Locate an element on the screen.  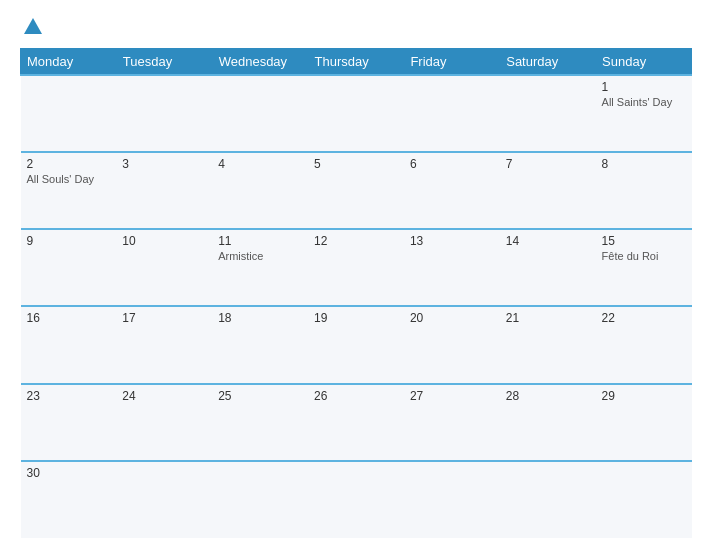
day-number: 12 is located at coordinates (356, 241).